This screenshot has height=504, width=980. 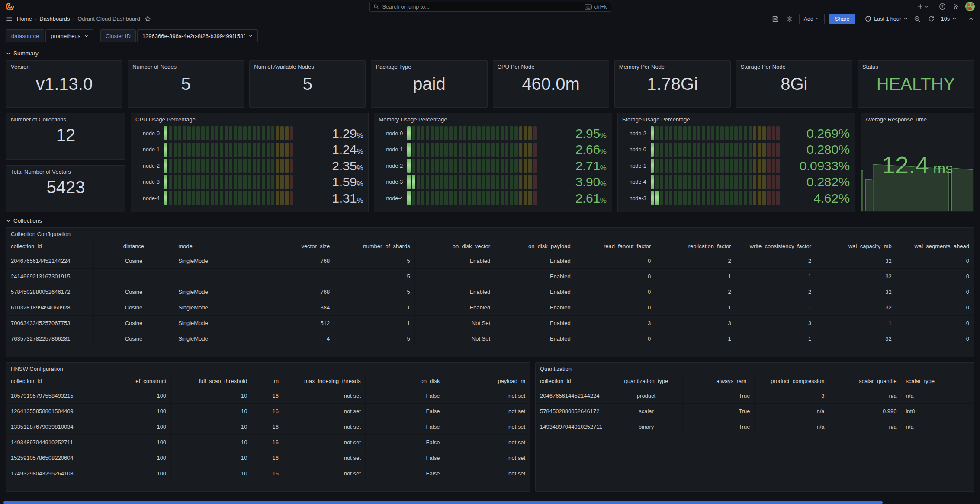 I want to click on stat-value: 1.78Gi, so click(x=672, y=84).